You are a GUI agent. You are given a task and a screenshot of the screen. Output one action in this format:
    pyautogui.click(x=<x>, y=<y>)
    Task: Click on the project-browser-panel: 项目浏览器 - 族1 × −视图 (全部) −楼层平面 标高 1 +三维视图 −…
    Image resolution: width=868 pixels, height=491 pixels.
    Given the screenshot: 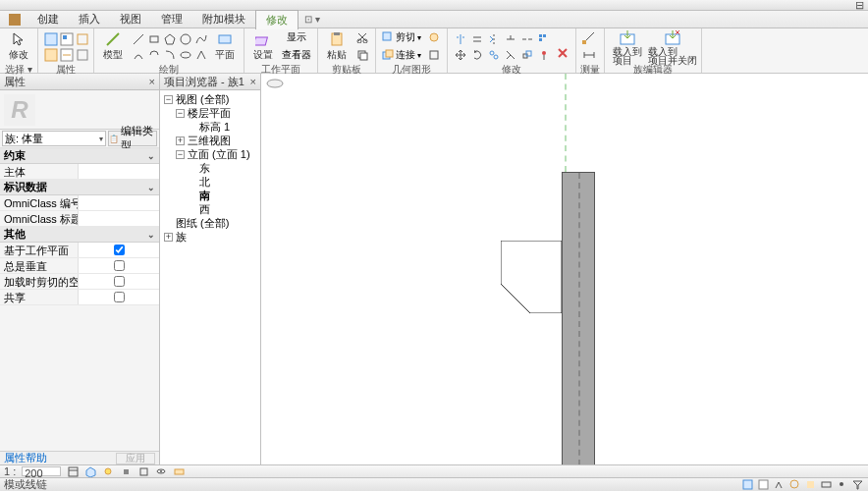 What is the action you would take?
    pyautogui.click(x=210, y=269)
    